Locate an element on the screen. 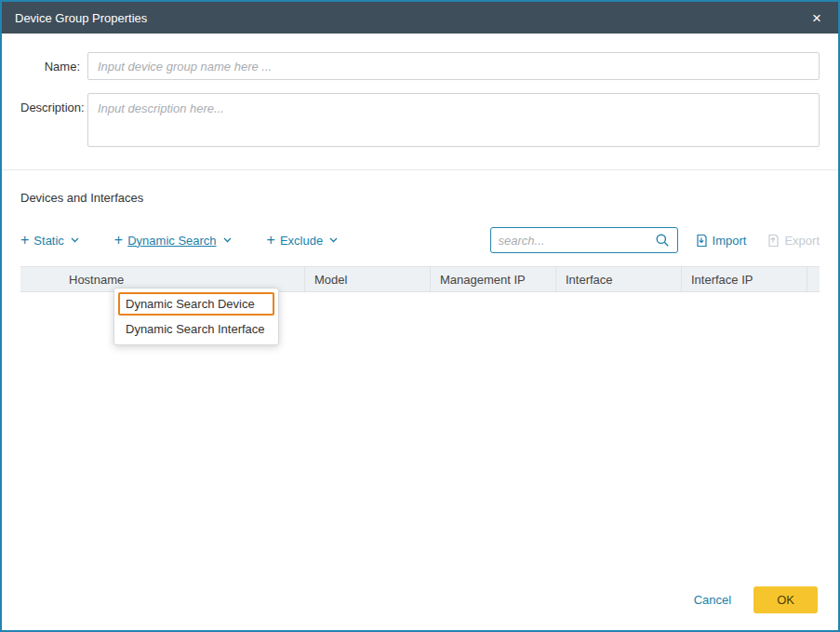  description-input is located at coordinates (454, 120).